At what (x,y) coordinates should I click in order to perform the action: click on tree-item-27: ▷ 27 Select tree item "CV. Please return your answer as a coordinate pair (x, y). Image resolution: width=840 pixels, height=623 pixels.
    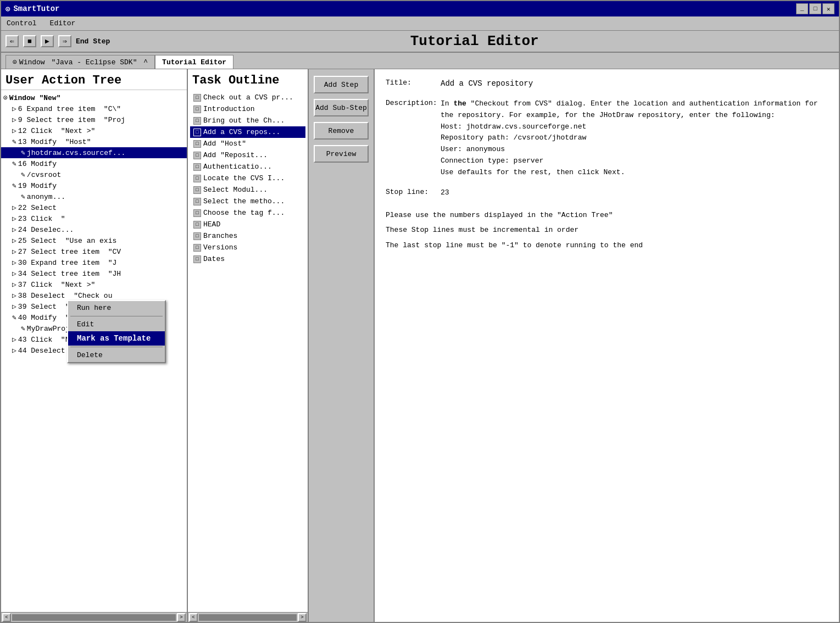
    Looking at the image, I should click on (94, 252).